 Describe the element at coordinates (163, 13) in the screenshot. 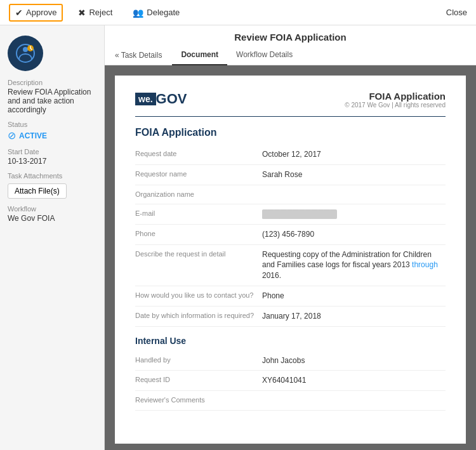

I see `delegate-label: Delegate` at that location.